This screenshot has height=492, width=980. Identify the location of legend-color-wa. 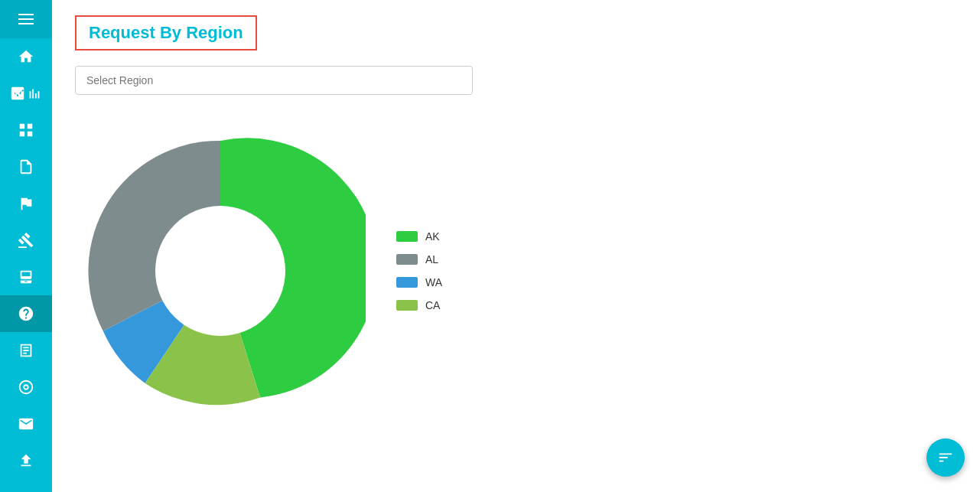
(407, 282).